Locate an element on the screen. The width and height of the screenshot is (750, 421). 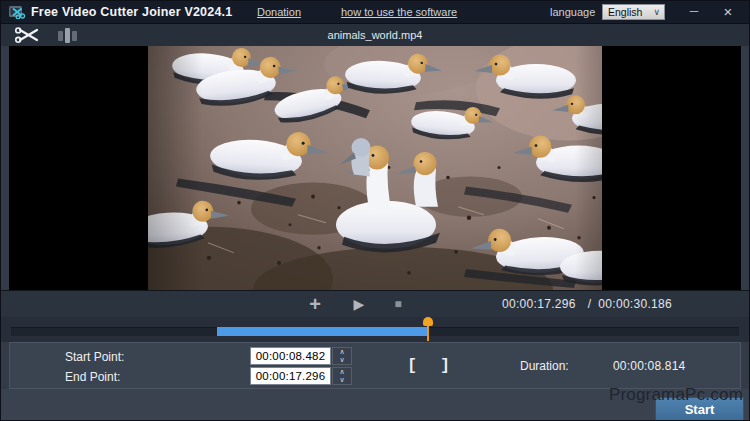
chevron-down-icon: ∨ is located at coordinates (656, 12).